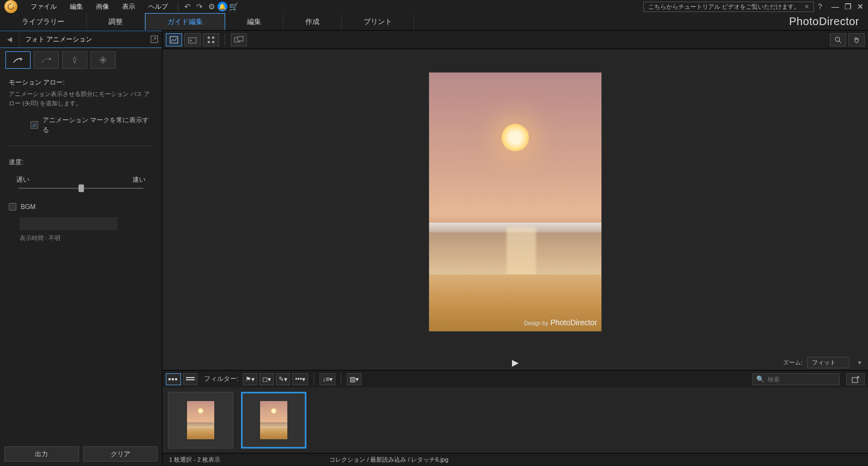 The image size is (868, 466). What do you see at coordinates (46, 60) in the screenshot?
I see `tool-anchor` at bounding box center [46, 60].